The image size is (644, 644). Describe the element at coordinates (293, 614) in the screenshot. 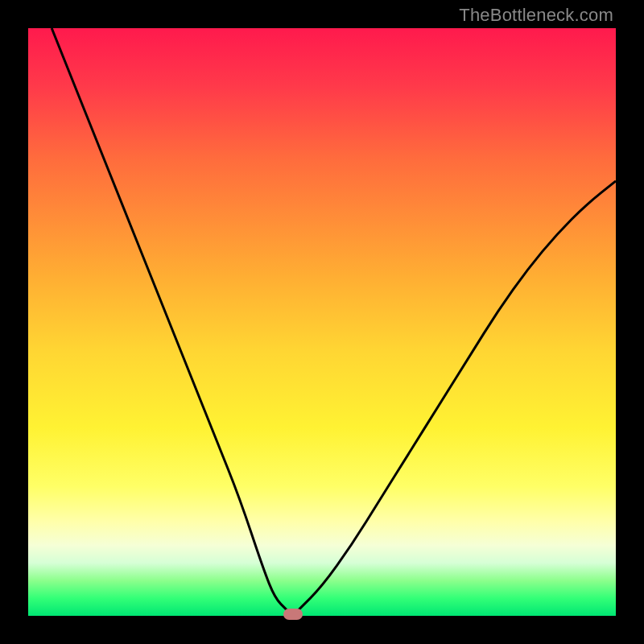

I see `minimum-marker` at that location.